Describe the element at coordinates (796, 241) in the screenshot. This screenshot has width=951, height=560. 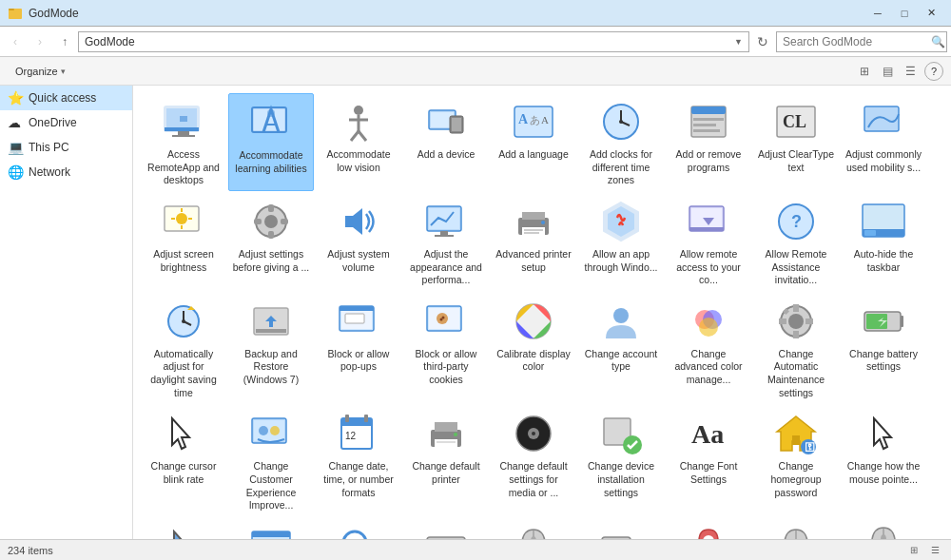
I see `grid-item: ? Allow Remote Assistance invitatio...` at that location.